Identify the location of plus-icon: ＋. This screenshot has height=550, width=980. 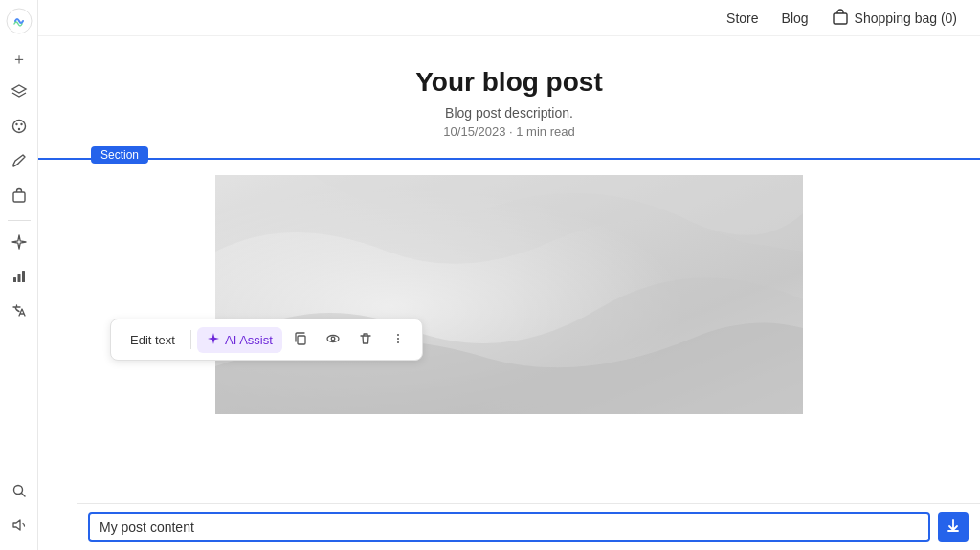
(19, 59).